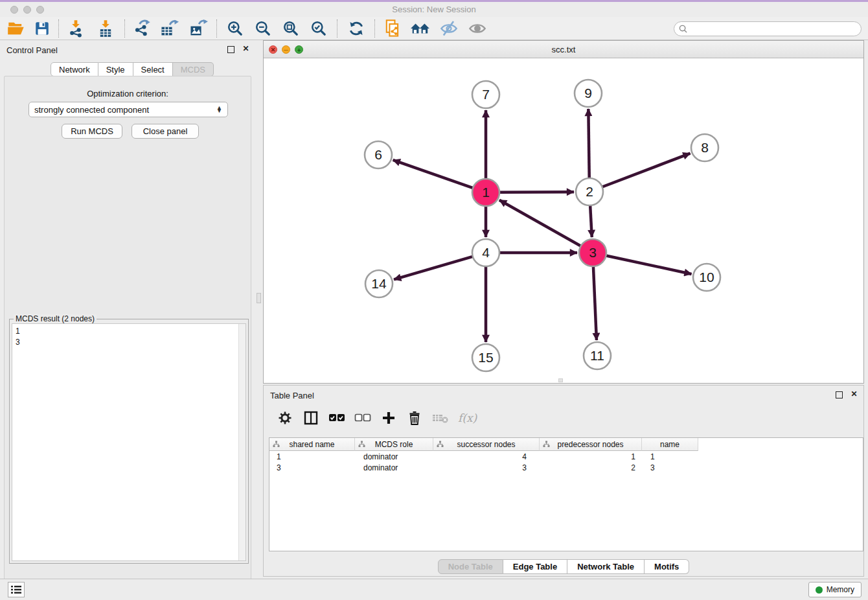 The width and height of the screenshot is (868, 600). Describe the element at coordinates (263, 29) in the screenshot. I see `zoom-out-button` at that location.